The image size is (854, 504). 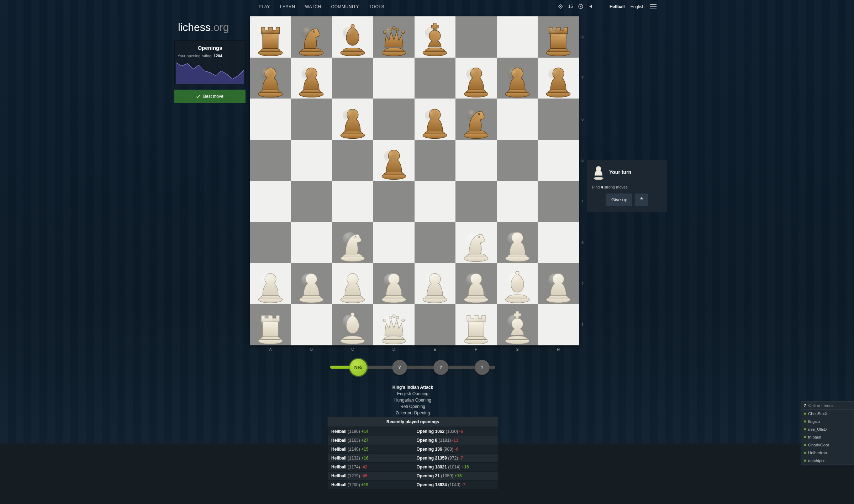 I want to click on piece-black-r, so click(x=558, y=35).